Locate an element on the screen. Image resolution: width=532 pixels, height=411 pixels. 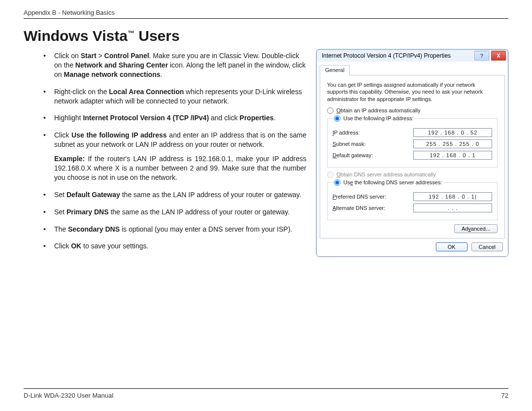
footer-manual-name: D-Link WDA-2320 User Manual is located at coordinates (68, 395).